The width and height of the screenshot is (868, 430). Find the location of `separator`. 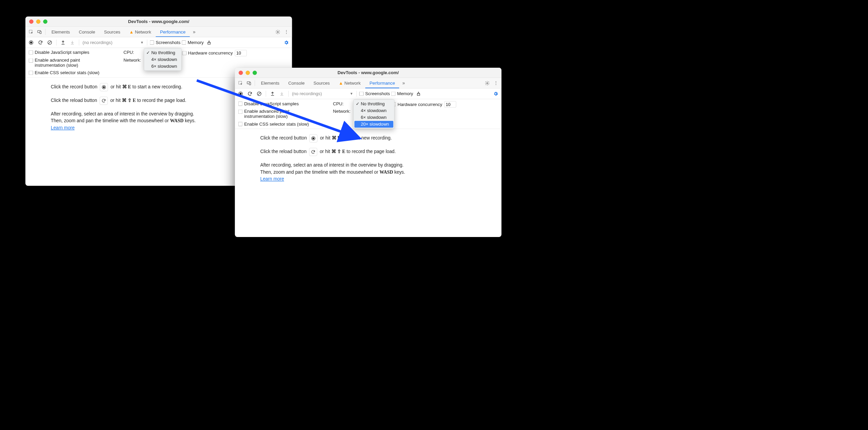

separator is located at coordinates (45, 32).